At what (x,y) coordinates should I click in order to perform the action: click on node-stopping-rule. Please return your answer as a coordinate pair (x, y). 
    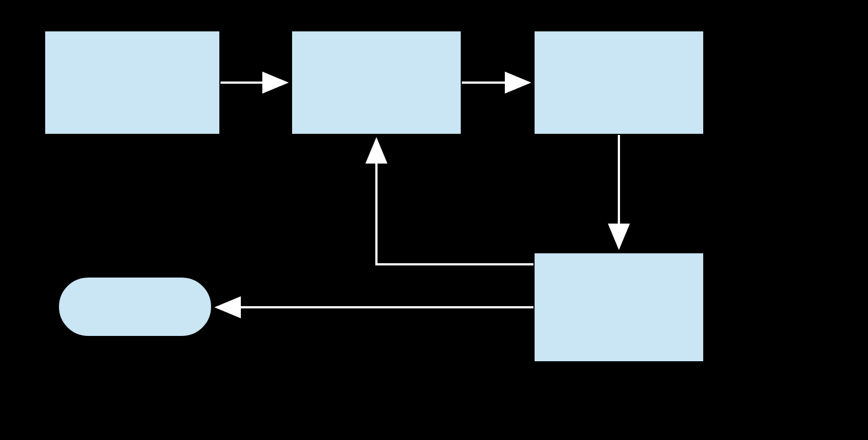
    Looking at the image, I should click on (619, 307).